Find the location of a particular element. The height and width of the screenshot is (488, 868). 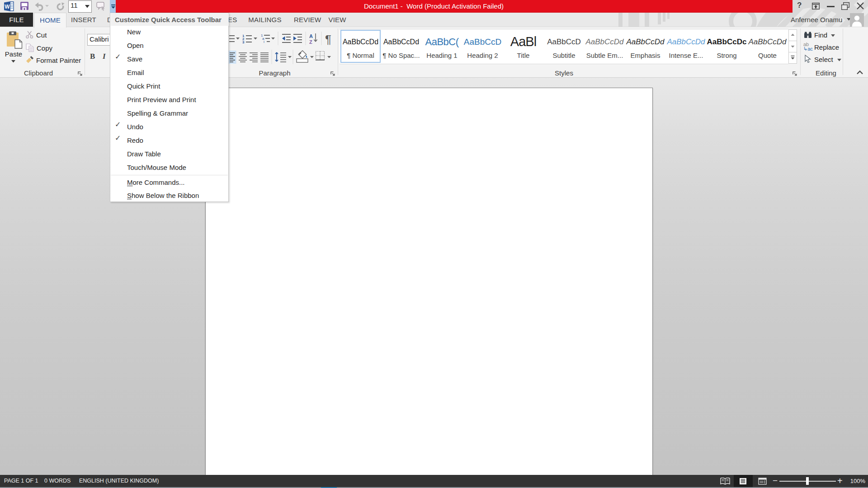

svg-text: W is located at coordinates (7, 7).